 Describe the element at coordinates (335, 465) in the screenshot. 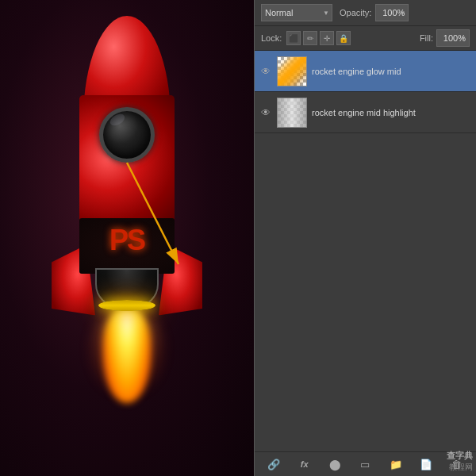

I see `adjustment-icon: ⬤` at that location.